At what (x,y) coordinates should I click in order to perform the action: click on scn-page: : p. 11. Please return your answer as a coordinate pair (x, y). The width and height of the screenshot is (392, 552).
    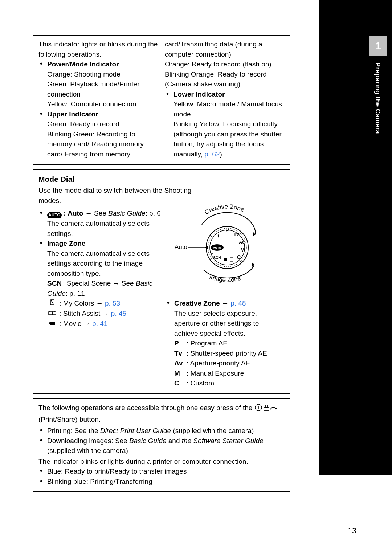
    Looking at the image, I should click on (75, 293).